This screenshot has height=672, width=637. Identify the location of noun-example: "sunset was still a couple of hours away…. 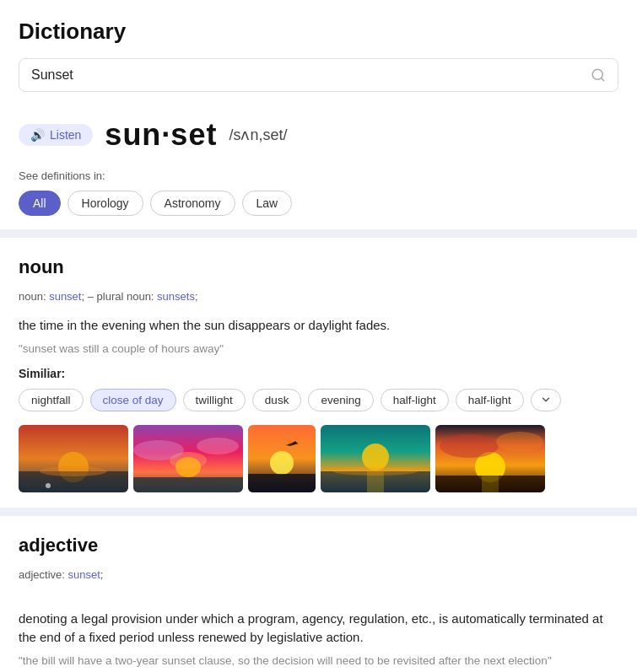
(319, 349).